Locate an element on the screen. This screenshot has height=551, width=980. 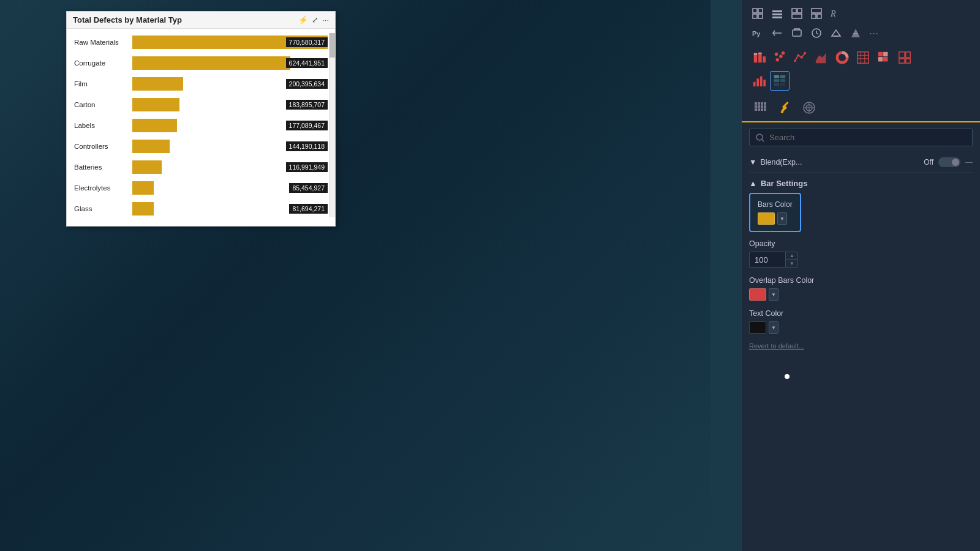
bar-value: 770,580,317 is located at coordinates (307, 42).